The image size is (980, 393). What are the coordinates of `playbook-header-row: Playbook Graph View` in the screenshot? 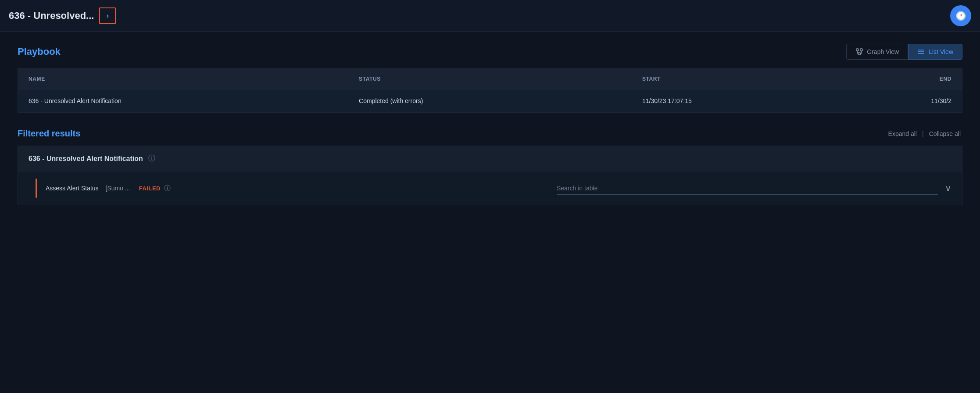 It's located at (490, 52).